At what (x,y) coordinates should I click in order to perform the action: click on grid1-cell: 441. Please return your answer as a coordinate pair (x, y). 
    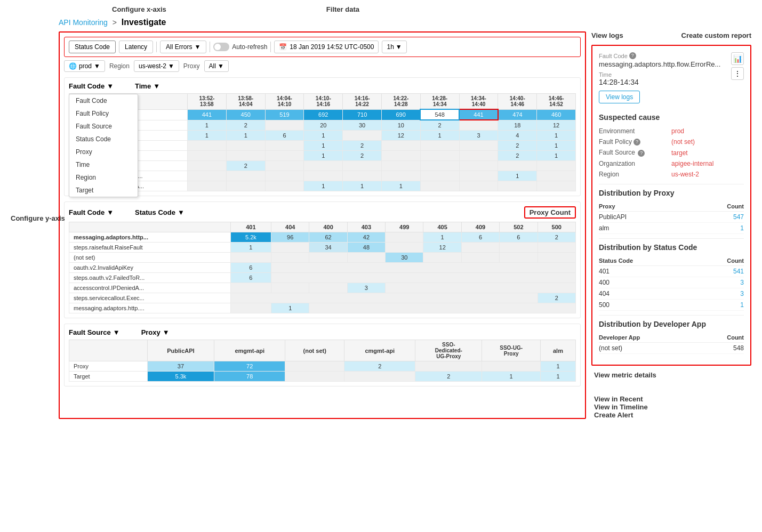
    Looking at the image, I should click on (207, 115).